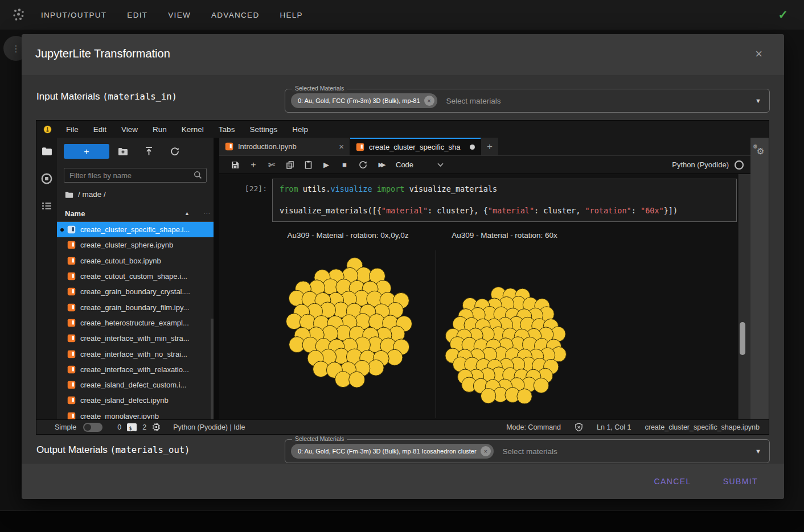  What do you see at coordinates (136, 354) in the screenshot?
I see `file-row-create-interface-with-no-strai: create_interface_with_no_strai...` at bounding box center [136, 354].